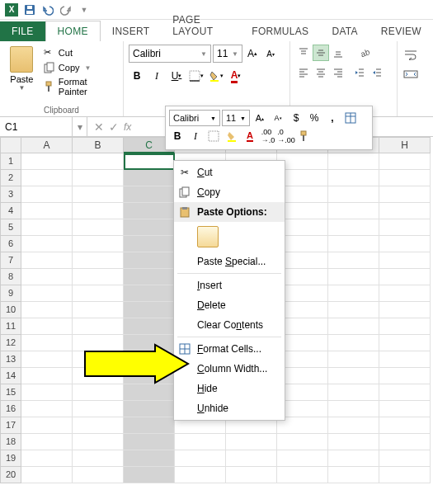 The width and height of the screenshot is (433, 504). Describe the element at coordinates (260, 118) in the screenshot. I see `mt-increase-font-icon: A▴` at that location.